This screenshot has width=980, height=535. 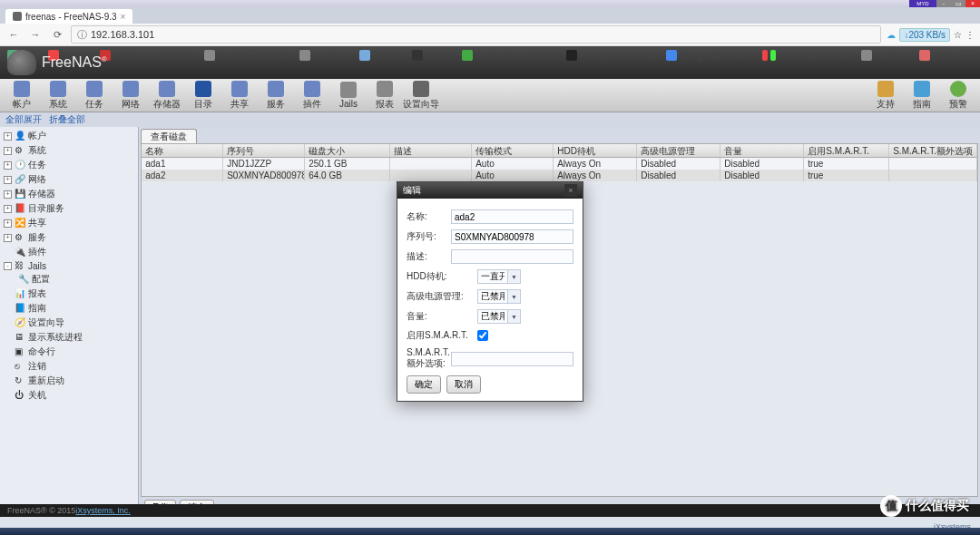 I want to click on col-hdd: HDD待机, so click(x=595, y=151).